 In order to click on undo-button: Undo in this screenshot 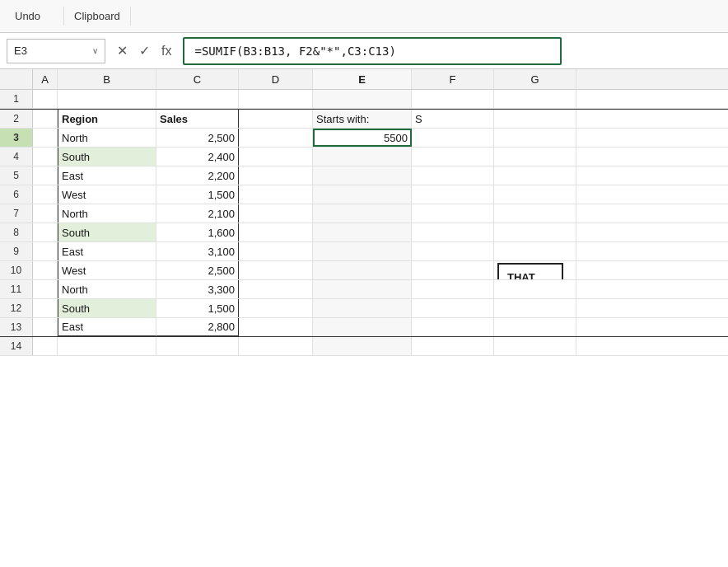, I will do `click(28, 16)`.